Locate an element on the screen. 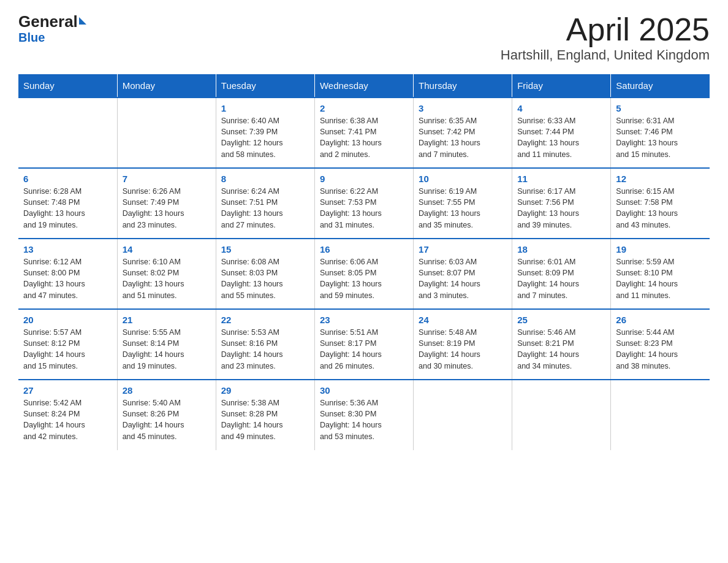 The height and width of the screenshot is (563, 728). calendar-cell: 16Sunrise: 6:06 AM Sunset: 8:05 PM Dayli… is located at coordinates (364, 274).